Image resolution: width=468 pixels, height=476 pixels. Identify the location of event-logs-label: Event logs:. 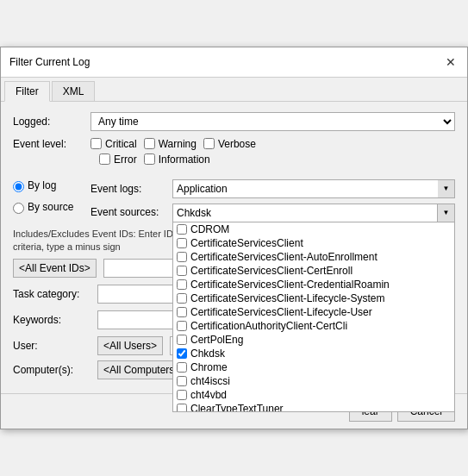
(131, 189).